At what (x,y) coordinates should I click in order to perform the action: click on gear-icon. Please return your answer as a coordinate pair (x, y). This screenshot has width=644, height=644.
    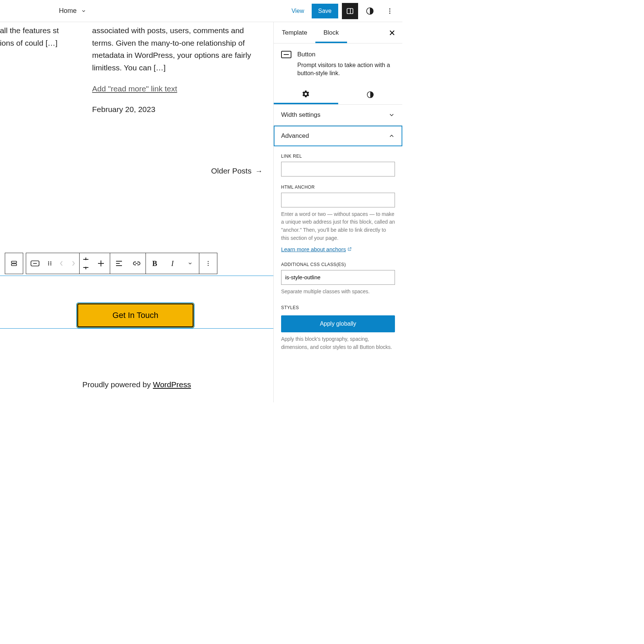
    Looking at the image, I should click on (306, 94).